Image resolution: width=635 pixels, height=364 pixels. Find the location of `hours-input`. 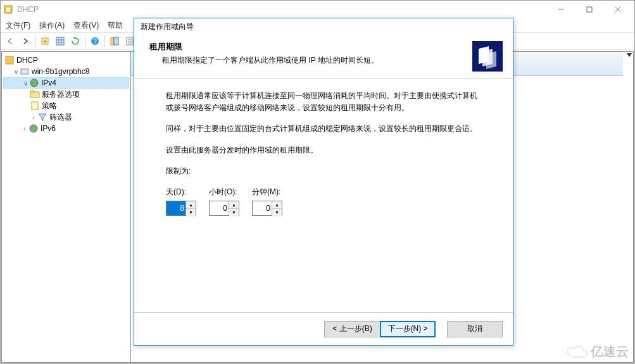

hours-input is located at coordinates (219, 208).